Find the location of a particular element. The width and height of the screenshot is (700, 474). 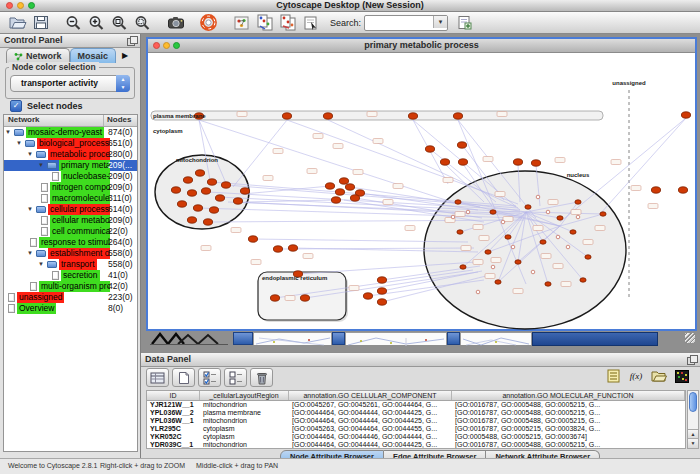

table-cell: YKR052C is located at coordinates (174, 437).